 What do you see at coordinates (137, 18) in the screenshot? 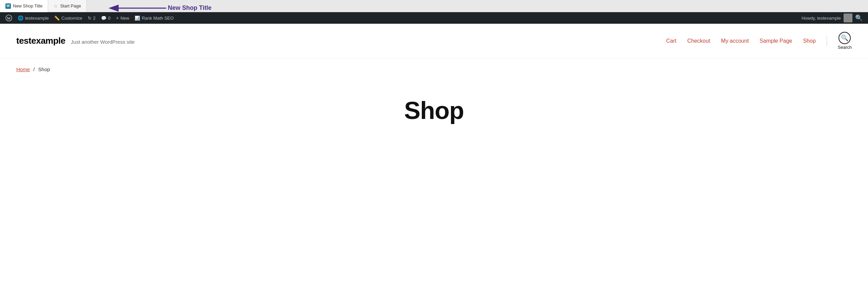
I see `rank-math-icon: 📊` at bounding box center [137, 18].